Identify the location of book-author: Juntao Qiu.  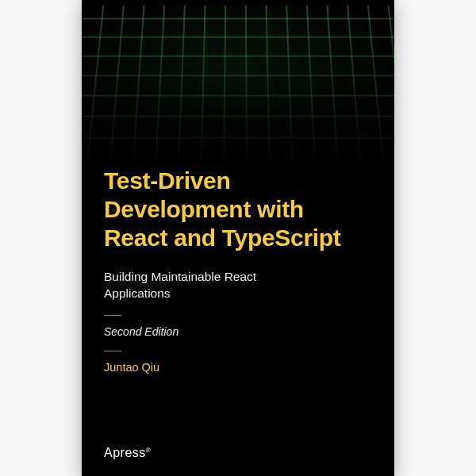
(238, 367).